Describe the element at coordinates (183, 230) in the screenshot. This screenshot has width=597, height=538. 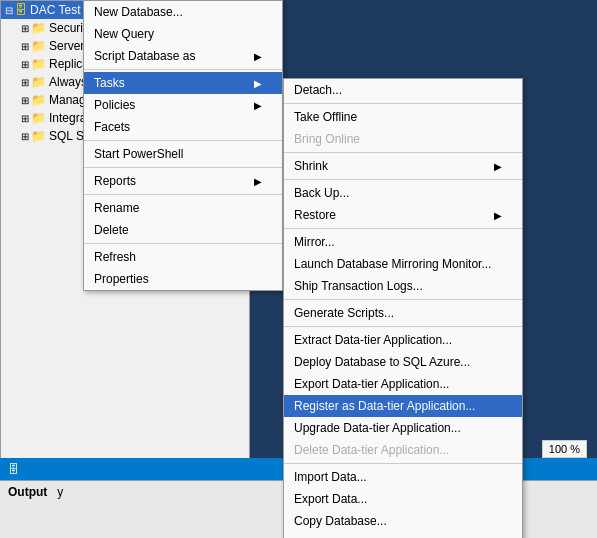
I see `menu-delete: Delete` at that location.